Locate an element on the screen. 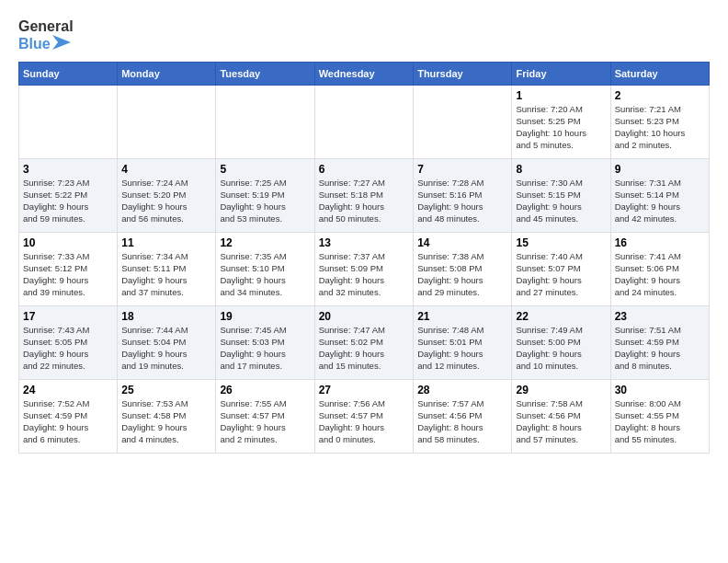 The width and height of the screenshot is (728, 563). calendar-cell: 25Sunrise: 7:53 AM Sunset: 4:58 PM Dayli… is located at coordinates (167, 417).